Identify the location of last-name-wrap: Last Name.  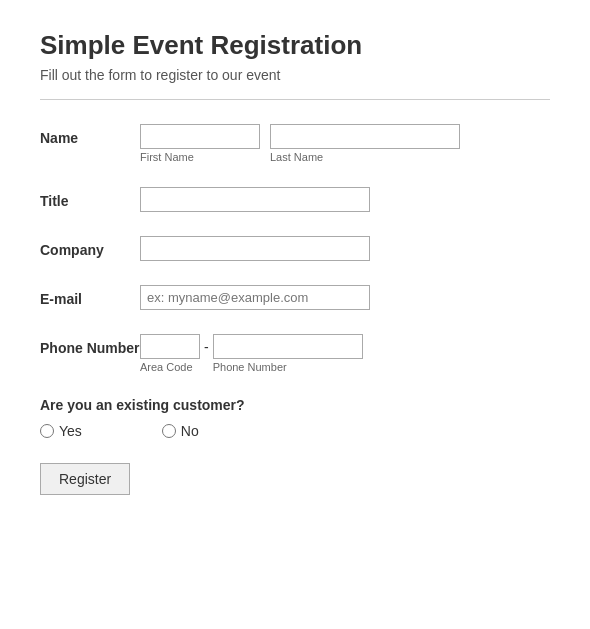
(365, 144).